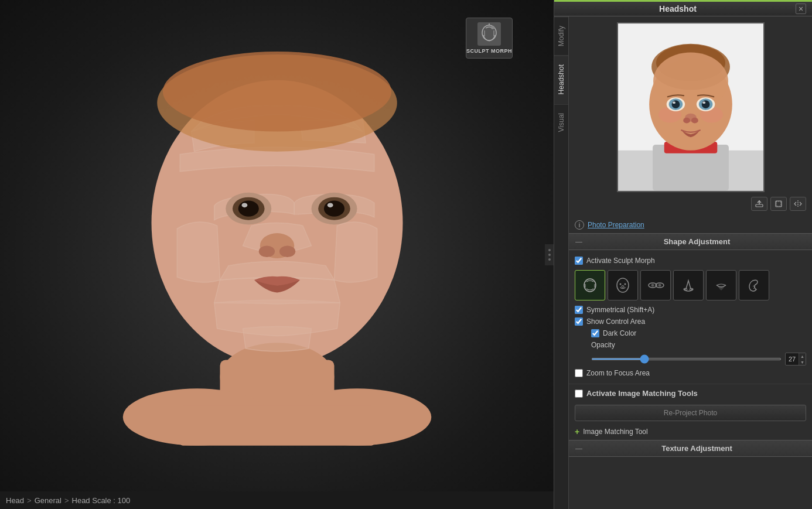 Image resolution: width=812 pixels, height=509 pixels. I want to click on show-control-area-checkbox, so click(579, 322).